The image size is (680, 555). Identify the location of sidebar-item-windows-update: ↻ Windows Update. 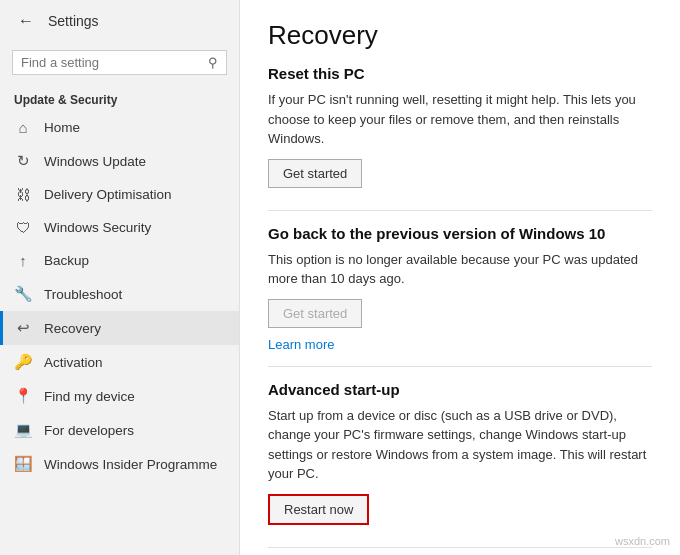
(120, 161).